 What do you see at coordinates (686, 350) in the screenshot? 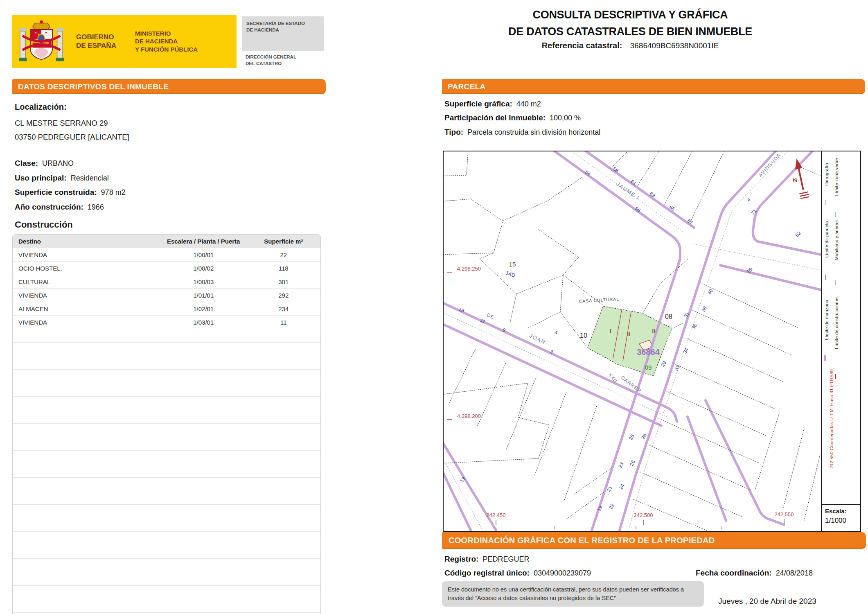
I see `svg-text: 34` at bounding box center [686, 350].